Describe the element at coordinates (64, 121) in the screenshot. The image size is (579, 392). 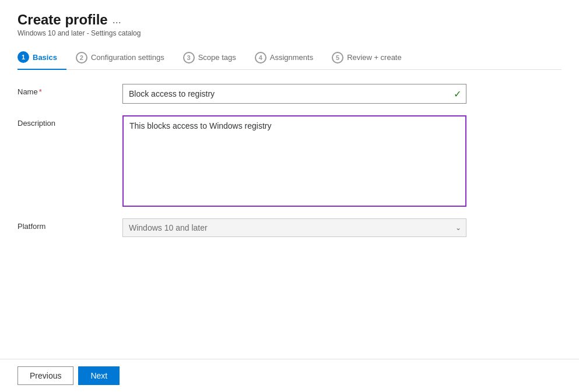
I see `description-label: Description` at that location.